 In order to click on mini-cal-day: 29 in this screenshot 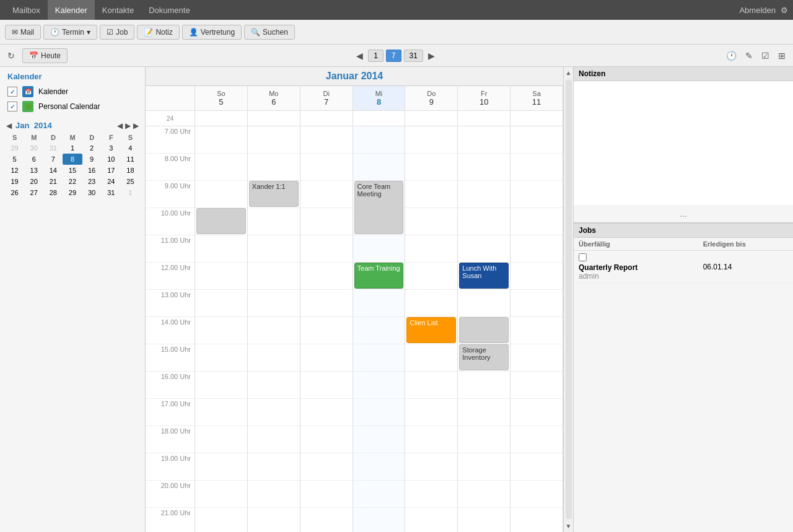, I will do `click(15, 148)`.